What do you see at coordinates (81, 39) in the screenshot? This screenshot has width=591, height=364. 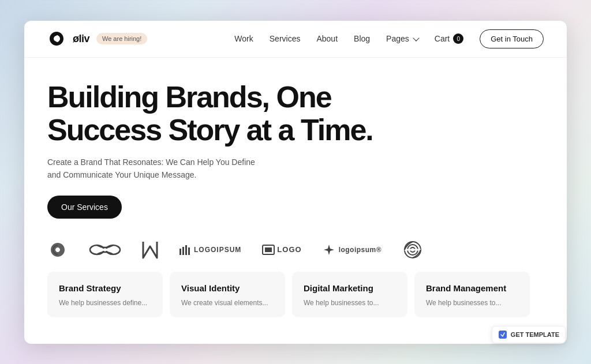 I see `logo-text: øliv` at bounding box center [81, 39].